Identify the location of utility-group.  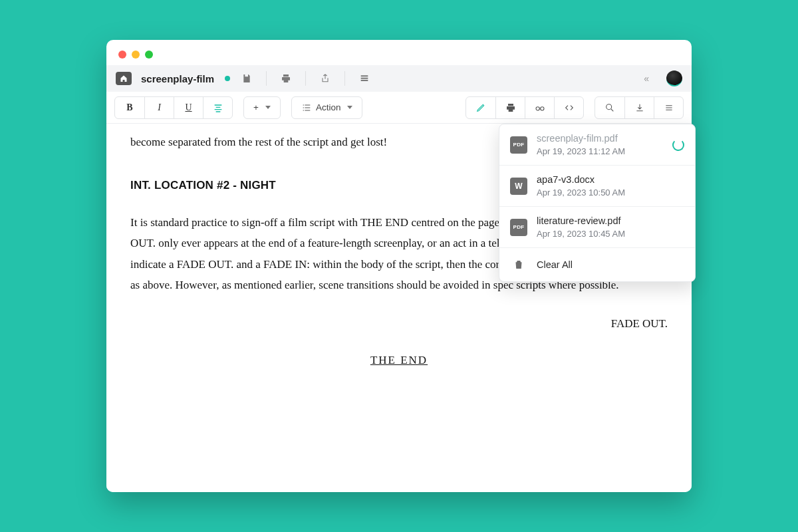
(639, 108).